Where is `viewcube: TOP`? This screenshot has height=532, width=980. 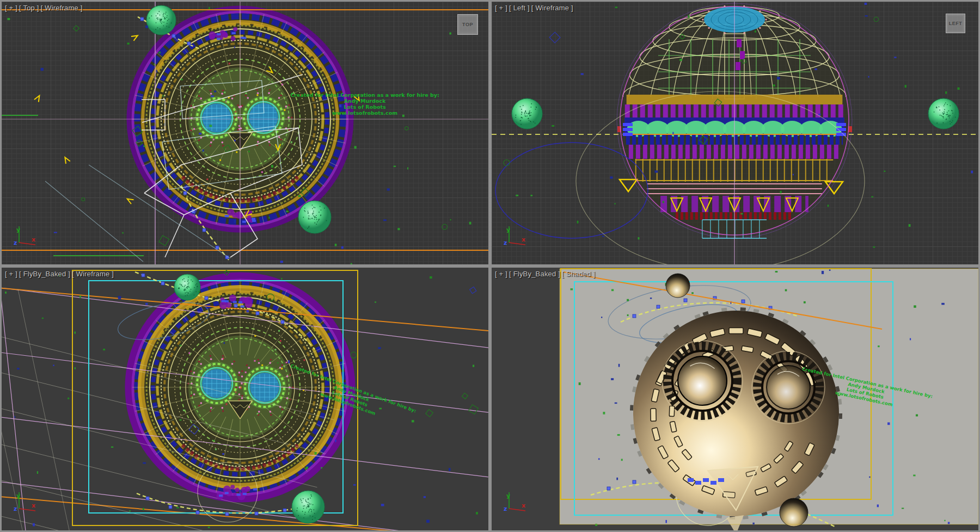 viewcube: TOP is located at coordinates (468, 24).